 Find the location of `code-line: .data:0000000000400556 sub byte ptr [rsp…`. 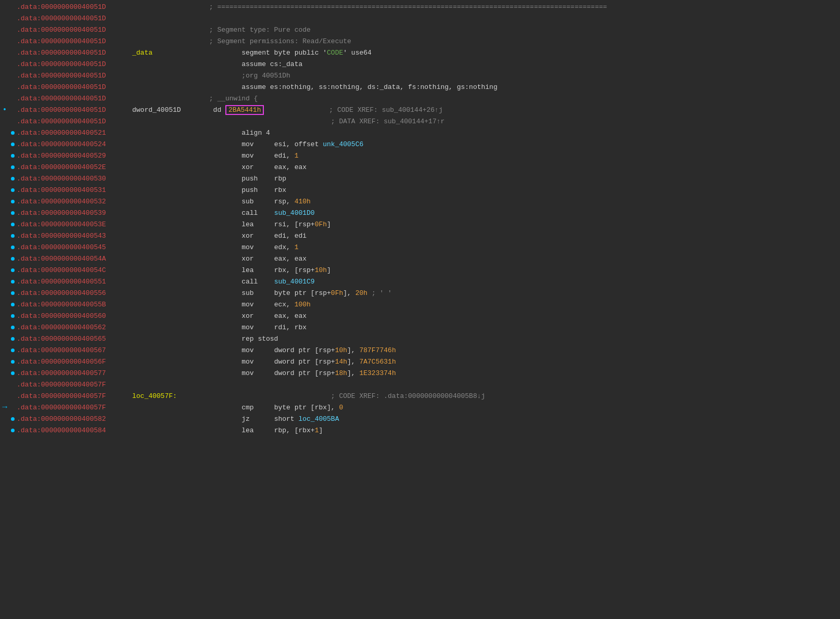

code-line: .data:0000000000400556 sub byte ptr [rsp… is located at coordinates (420, 293).